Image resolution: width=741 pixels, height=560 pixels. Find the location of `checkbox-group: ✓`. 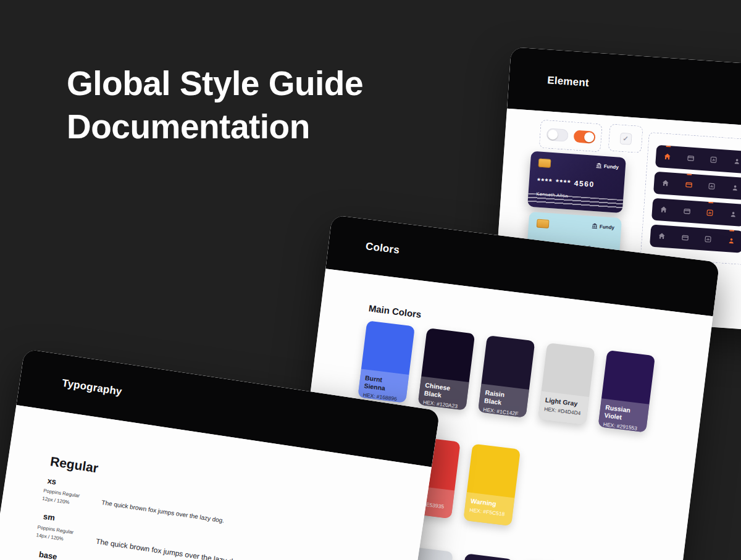

checkbox-group: ✓ is located at coordinates (626, 138).